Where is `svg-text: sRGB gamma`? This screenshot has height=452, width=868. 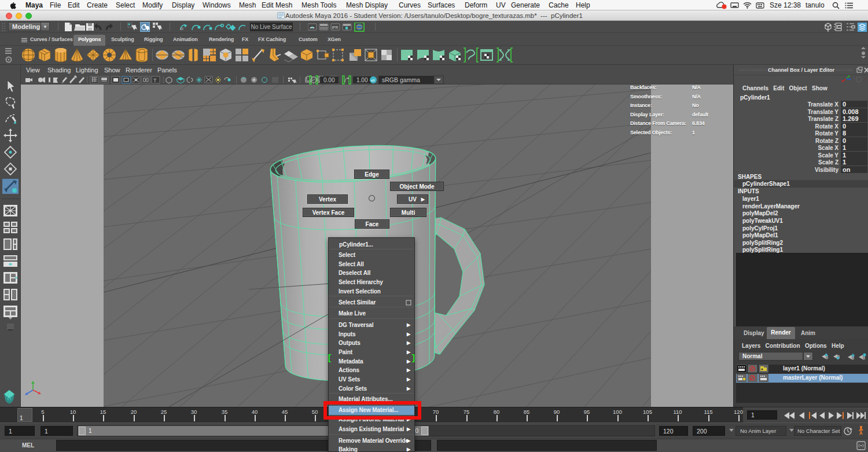 svg-text: sRGB gamma is located at coordinates (401, 80).